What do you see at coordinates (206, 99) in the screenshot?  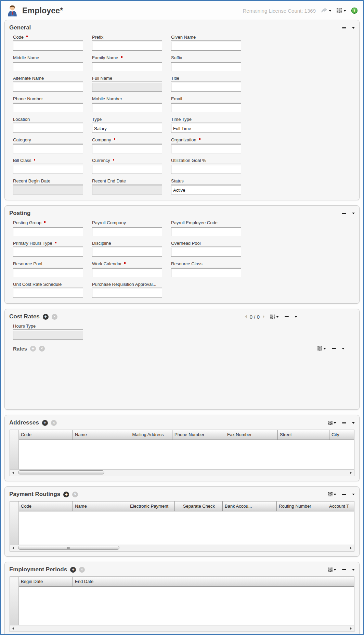 I see `email-label: Email` at bounding box center [206, 99].